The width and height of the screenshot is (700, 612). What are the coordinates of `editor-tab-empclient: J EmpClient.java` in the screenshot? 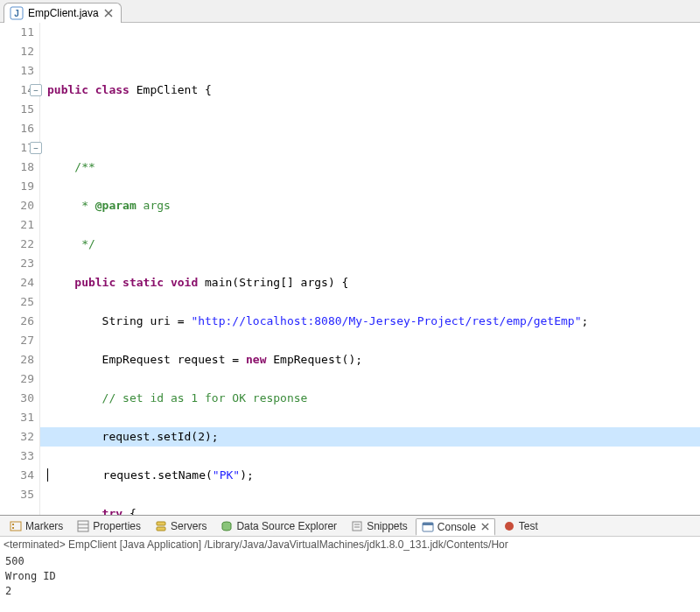 It's located at (63, 12).